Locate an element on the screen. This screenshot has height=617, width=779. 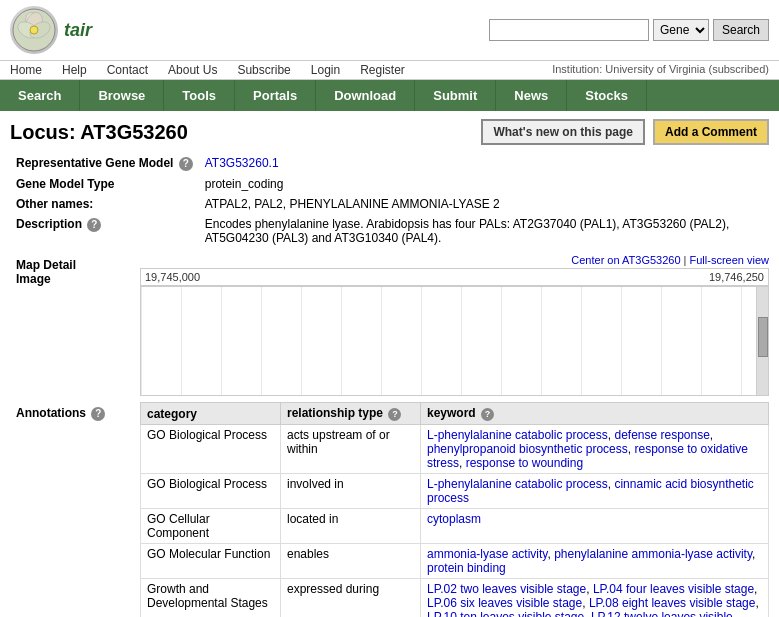
nav-browse: Browse is located at coordinates (122, 96).